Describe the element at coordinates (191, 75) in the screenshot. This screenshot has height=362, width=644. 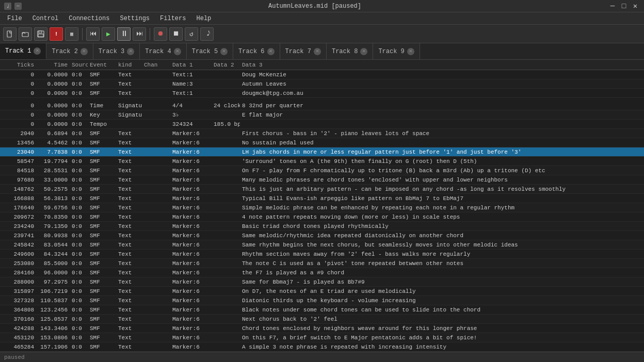
I see `cell-data1: Text:1` at that location.